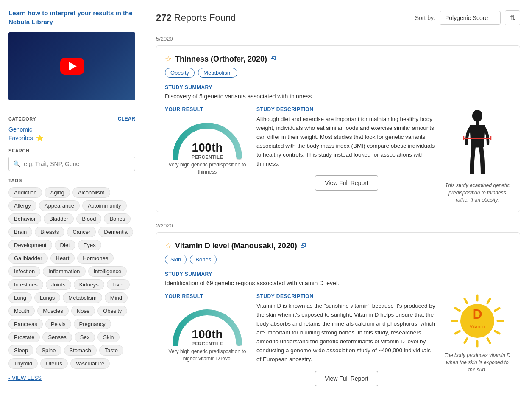 This screenshot has height=393, width=532. I want to click on tag-mind: Mind, so click(116, 298).